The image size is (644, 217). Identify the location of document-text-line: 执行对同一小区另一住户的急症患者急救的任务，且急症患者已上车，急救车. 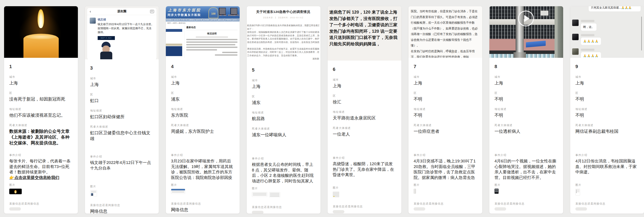
(283, 36).